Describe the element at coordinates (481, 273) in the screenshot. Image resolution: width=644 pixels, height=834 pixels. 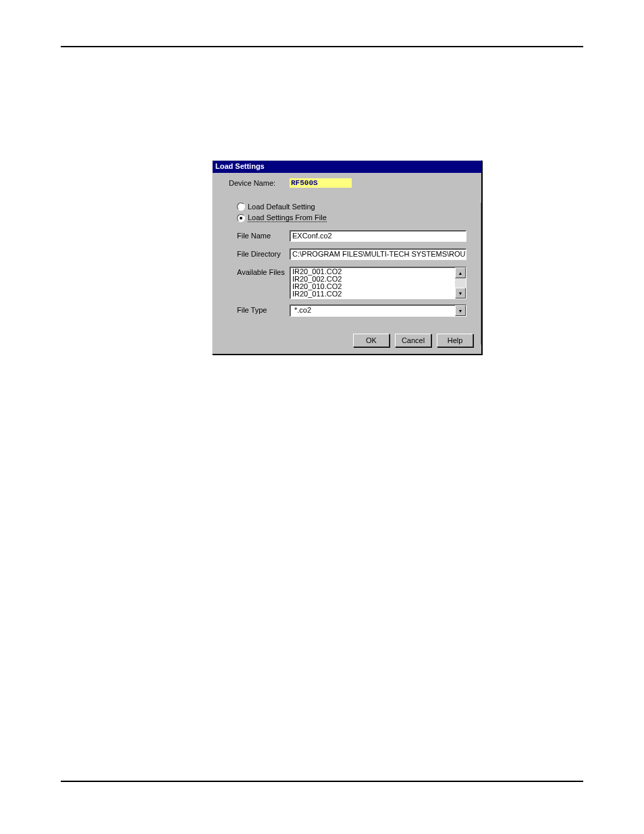
I see `inset-divider` at that location.